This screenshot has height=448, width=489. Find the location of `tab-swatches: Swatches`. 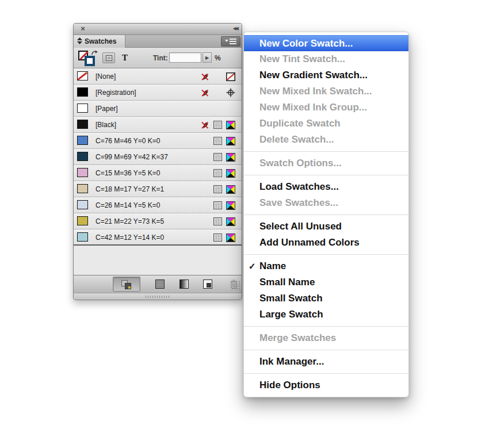

tab-swatches: Swatches is located at coordinates (100, 41).